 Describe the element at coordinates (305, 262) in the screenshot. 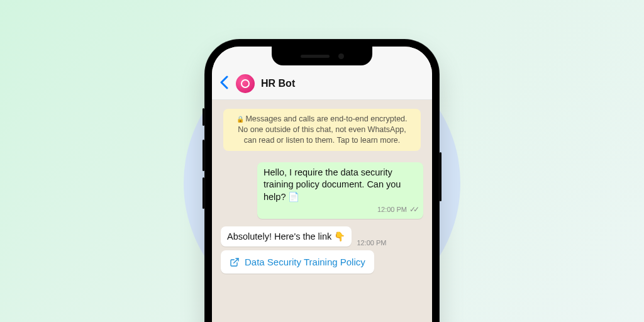

I see `link-label: Data Security Training Policy` at that location.